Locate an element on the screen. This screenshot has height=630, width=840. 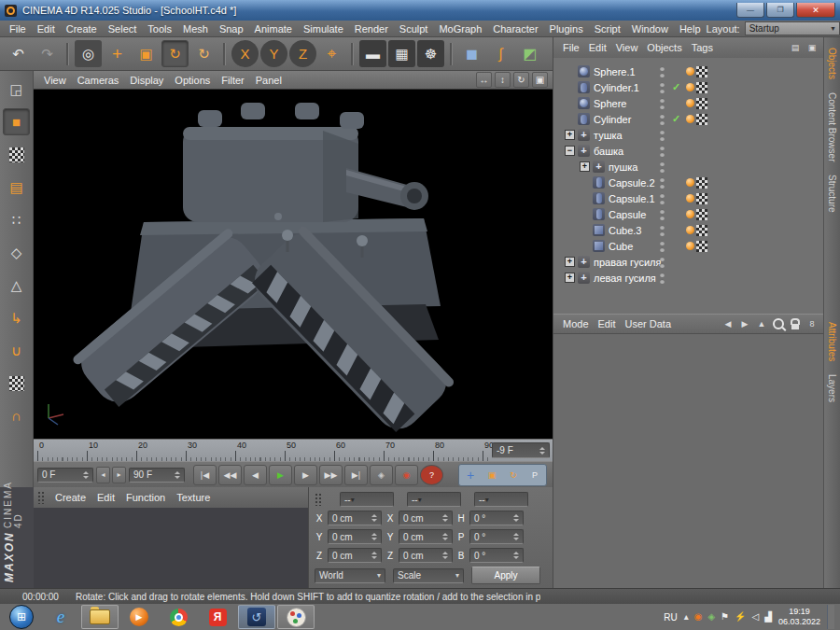
taskbar-chrome is located at coordinates (178, 617).